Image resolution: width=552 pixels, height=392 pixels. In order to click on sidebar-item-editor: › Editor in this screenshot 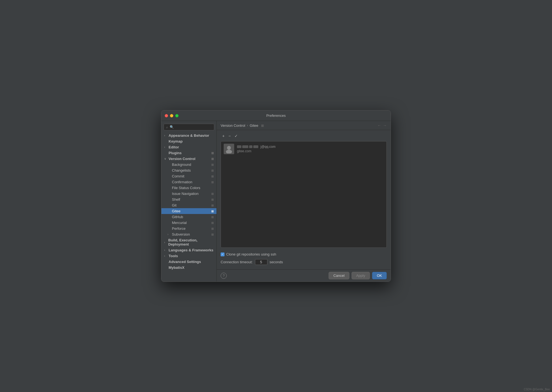, I will do `click(189, 147)`.